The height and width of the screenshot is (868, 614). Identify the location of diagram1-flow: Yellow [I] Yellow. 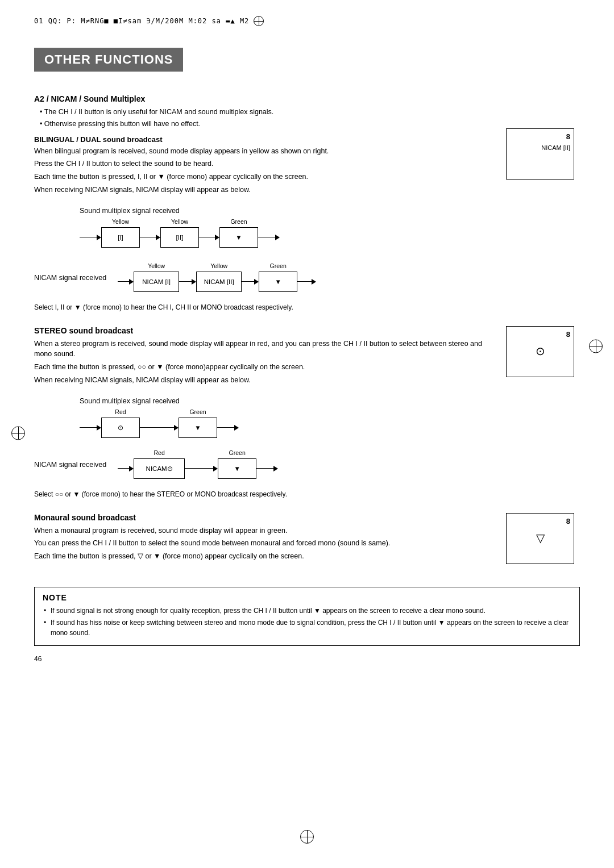
(287, 237).